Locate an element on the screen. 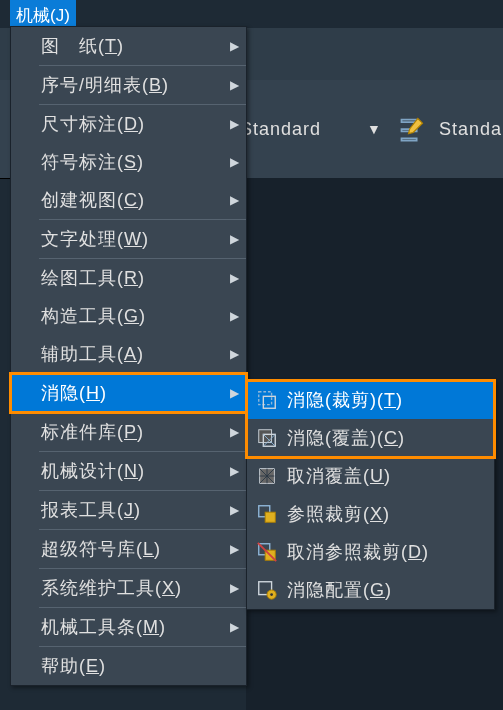 The width and height of the screenshot is (503, 710). cancel-ref-trim-icon is located at coordinates (267, 552).